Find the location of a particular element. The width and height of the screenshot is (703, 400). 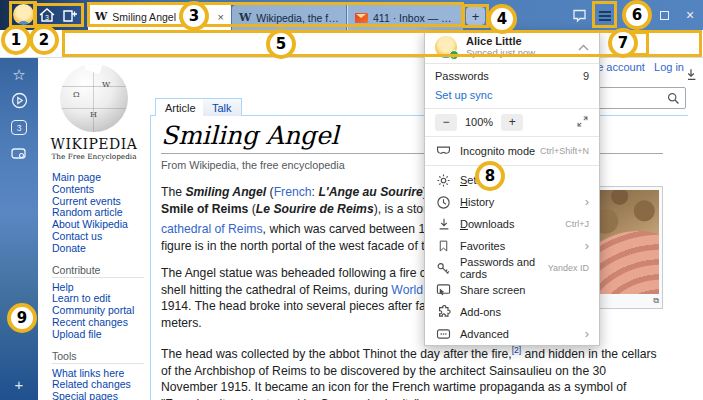

tabs-panel-icon: 3 is located at coordinates (19, 128).